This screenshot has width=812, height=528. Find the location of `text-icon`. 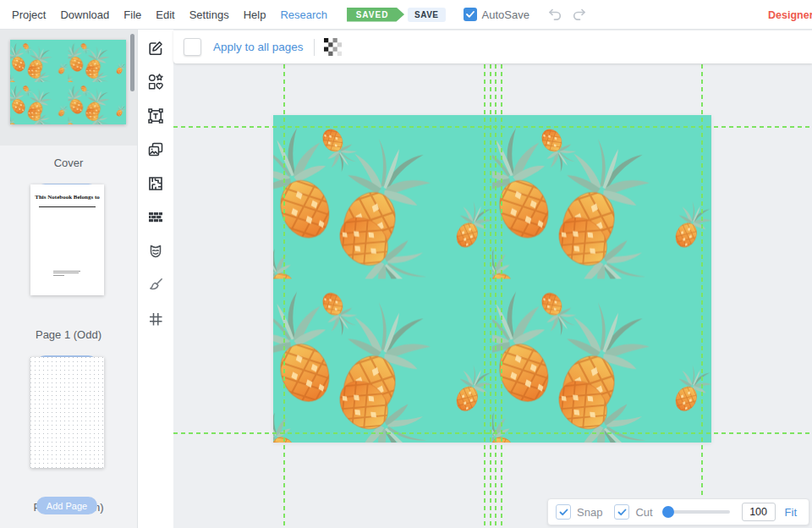

text-icon is located at coordinates (156, 116).